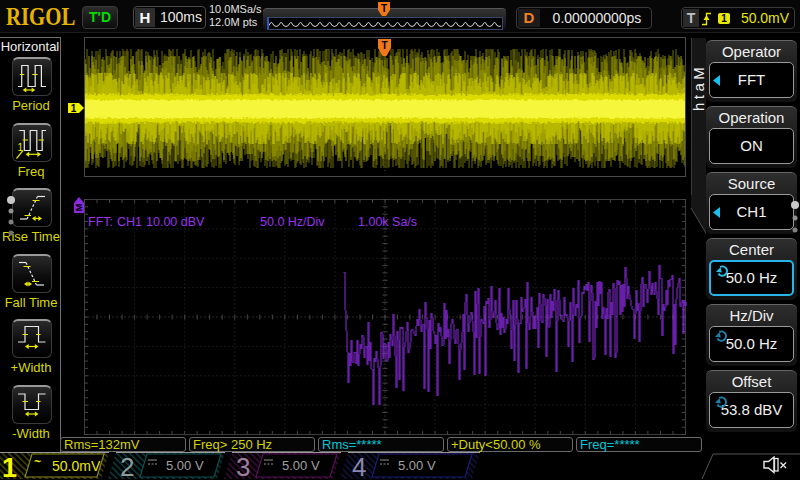  I want to click on svg-text: 50.0mV, so click(76, 466).